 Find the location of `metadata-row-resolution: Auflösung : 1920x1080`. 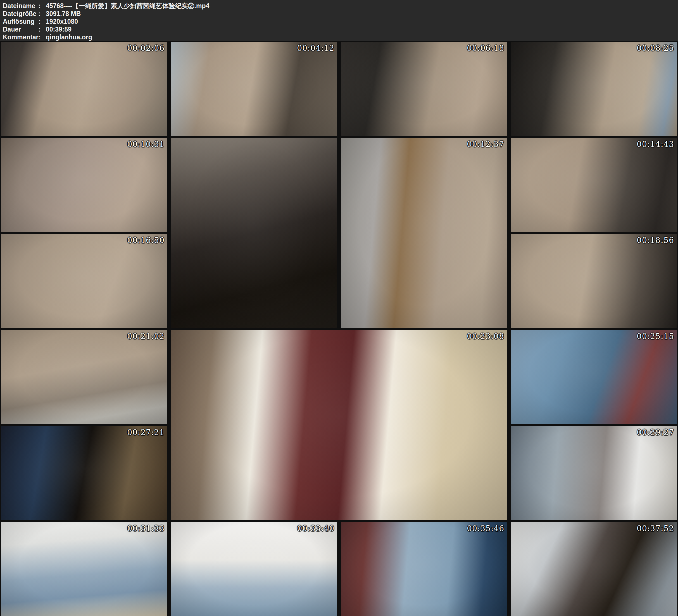

metadata-row-resolution: Auflösung : 1920x1080 is located at coordinates (339, 22).